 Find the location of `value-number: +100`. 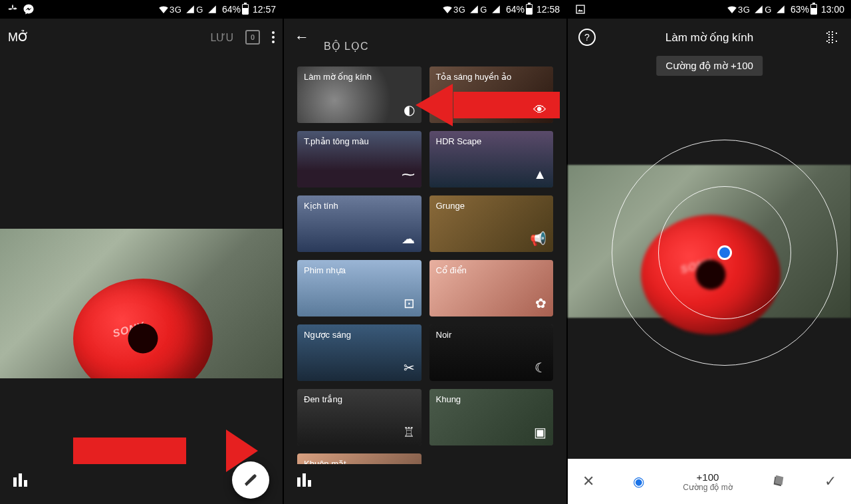

value-number: +100 is located at coordinates (707, 477).